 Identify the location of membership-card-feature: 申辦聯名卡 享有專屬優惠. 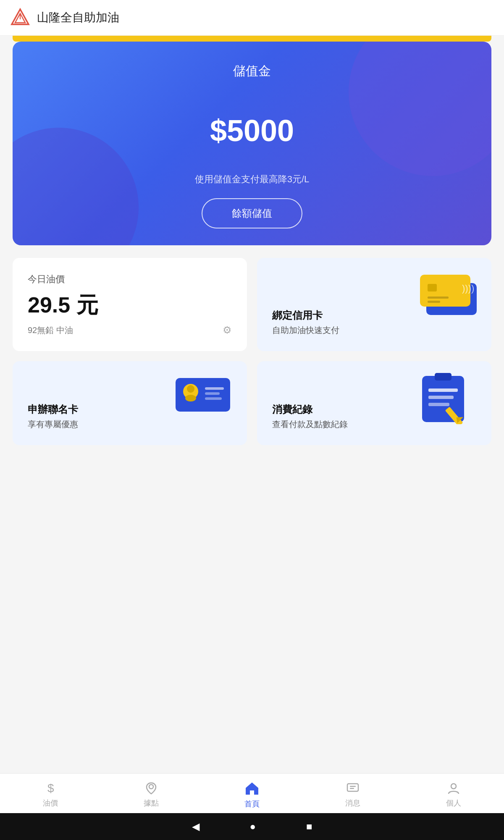
(130, 403).